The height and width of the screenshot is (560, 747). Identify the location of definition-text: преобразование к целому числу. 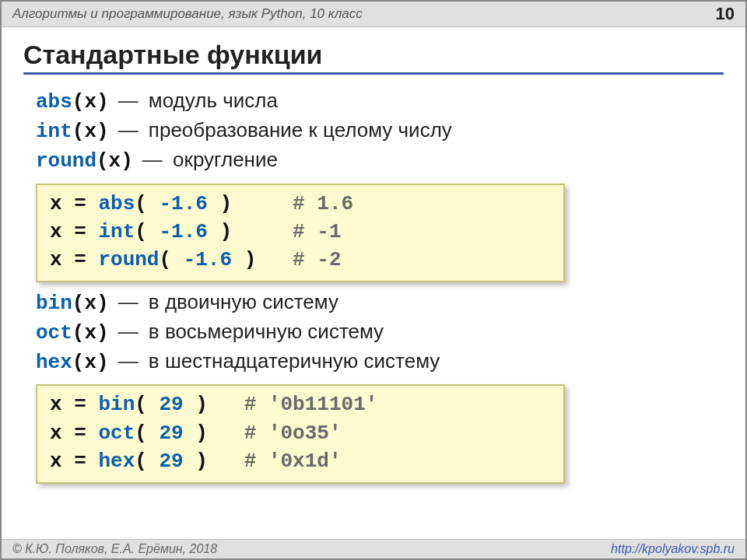
(297, 130).